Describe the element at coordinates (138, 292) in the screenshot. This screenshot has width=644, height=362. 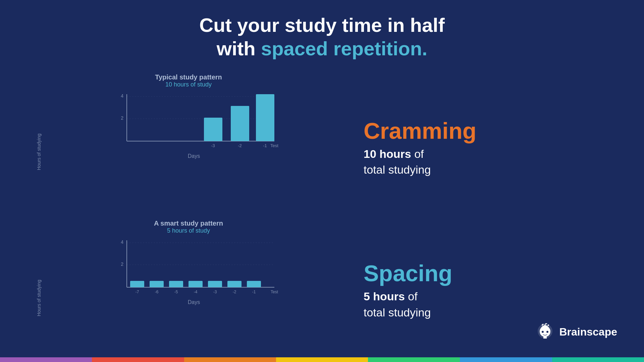
I see `svg-text: -7` at that location.